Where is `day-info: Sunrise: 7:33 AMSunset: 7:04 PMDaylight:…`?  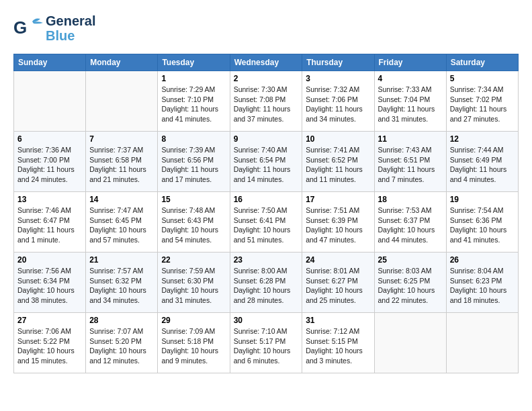 day-info: Sunrise: 7:33 AMSunset: 7:04 PMDaylight:… is located at coordinates (407, 104).